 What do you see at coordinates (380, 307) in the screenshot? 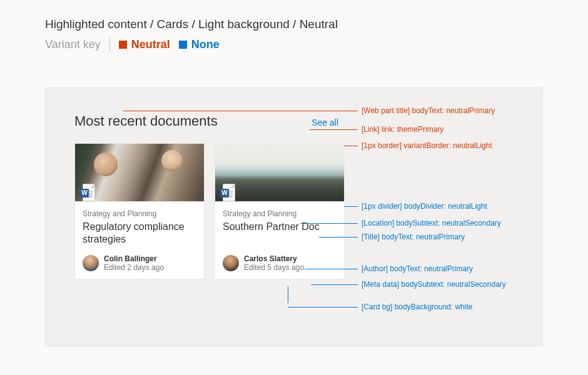
I see `anno-cardbg: [Card bg] bodyBackground: white` at bounding box center [380, 307].